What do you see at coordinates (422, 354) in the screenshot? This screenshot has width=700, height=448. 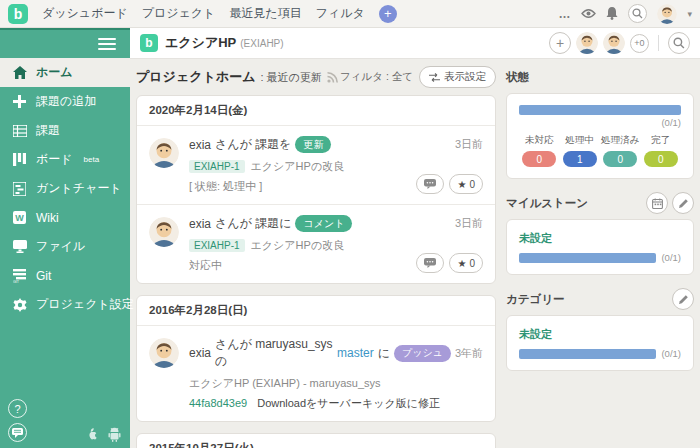 I see `entry-badge: プッシュ` at bounding box center [422, 354].